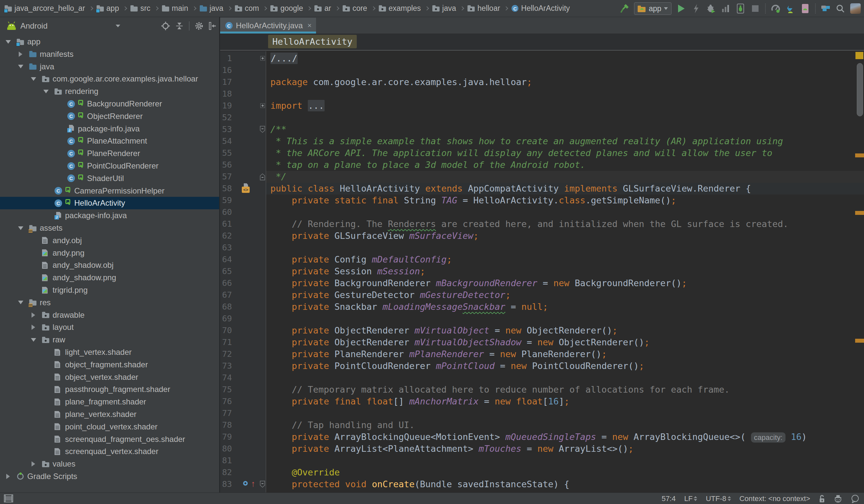  What do you see at coordinates (718, 499) in the screenshot?
I see `encoding-selector: UTF-8` at bounding box center [718, 499].